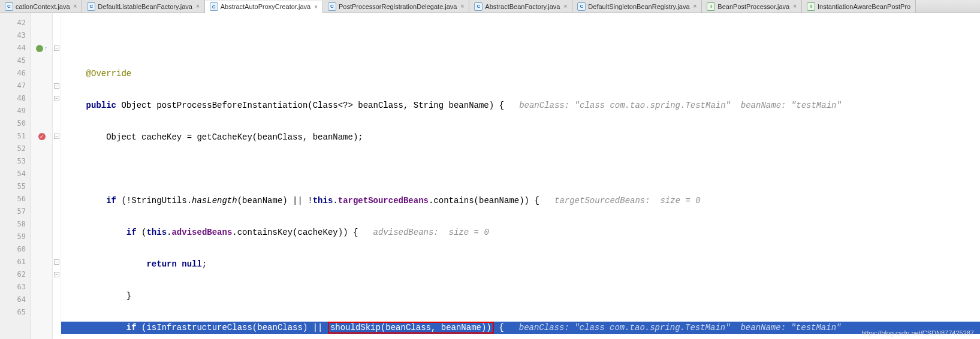 The height and width of the screenshot is (339, 980). I want to click on code-line: Object cacheKey = getCacheKey(beanClass,…, so click(520, 138).